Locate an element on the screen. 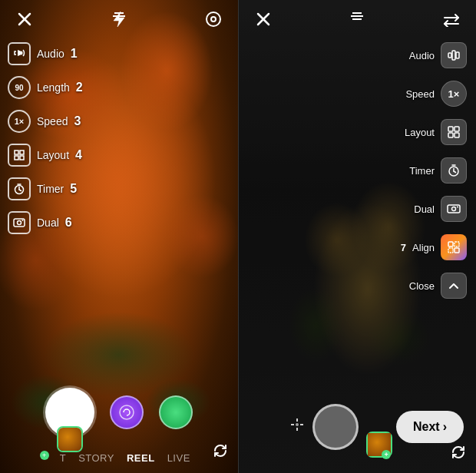 The width and height of the screenshot is (476, 473). effect-button-green is located at coordinates (176, 412).